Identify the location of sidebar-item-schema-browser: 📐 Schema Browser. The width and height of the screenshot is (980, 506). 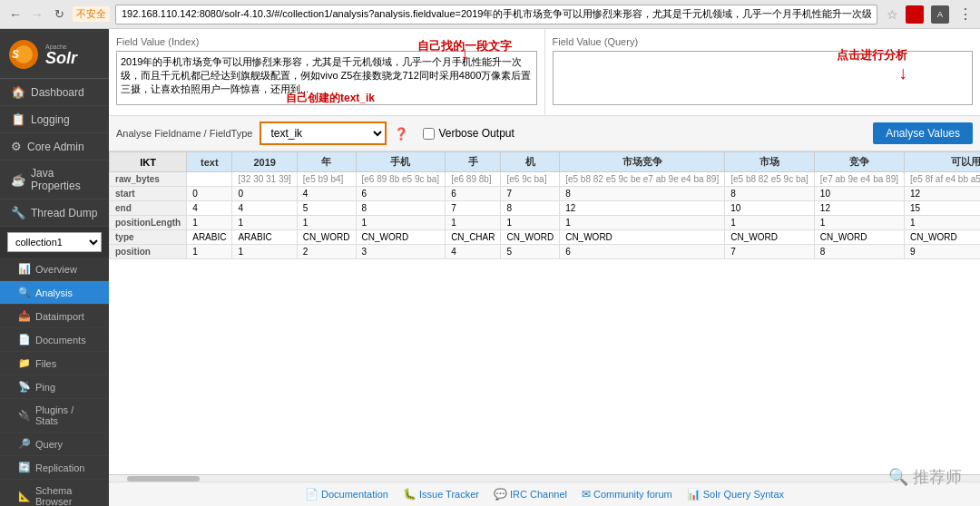
(54, 493).